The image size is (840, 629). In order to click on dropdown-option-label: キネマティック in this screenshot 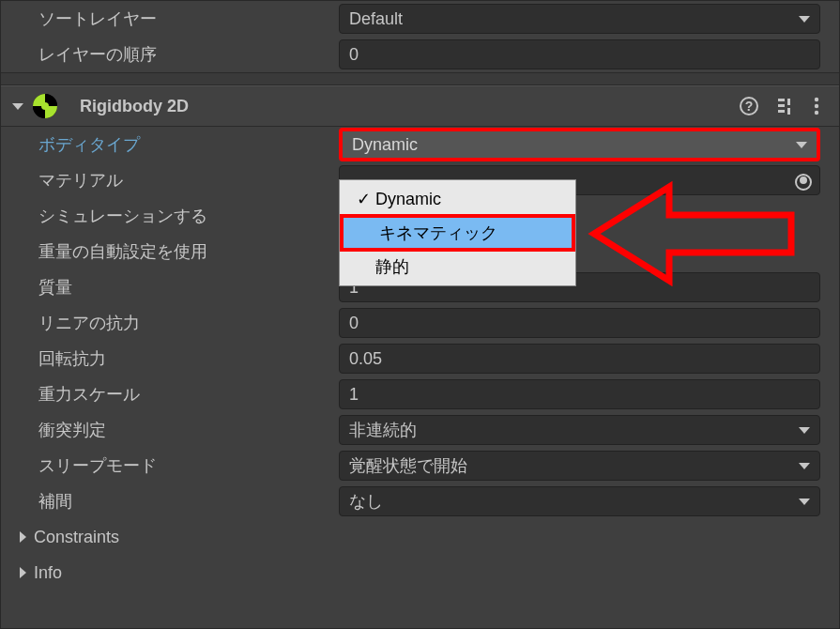, I will do `click(438, 233)`.